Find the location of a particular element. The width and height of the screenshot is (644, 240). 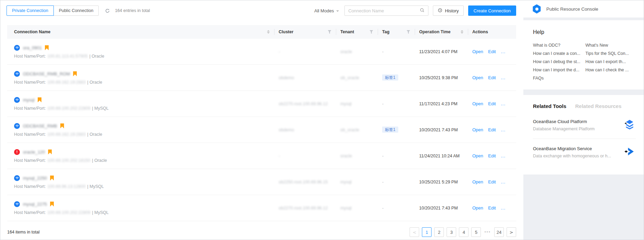

prev-page-button: < is located at coordinates (414, 232).